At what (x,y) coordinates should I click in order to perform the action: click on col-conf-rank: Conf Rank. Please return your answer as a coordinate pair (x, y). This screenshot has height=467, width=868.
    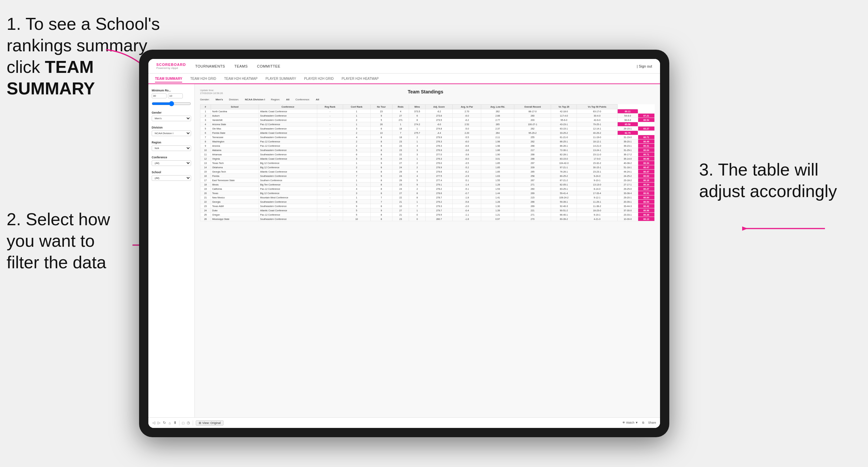
    Looking at the image, I should click on (356, 107).